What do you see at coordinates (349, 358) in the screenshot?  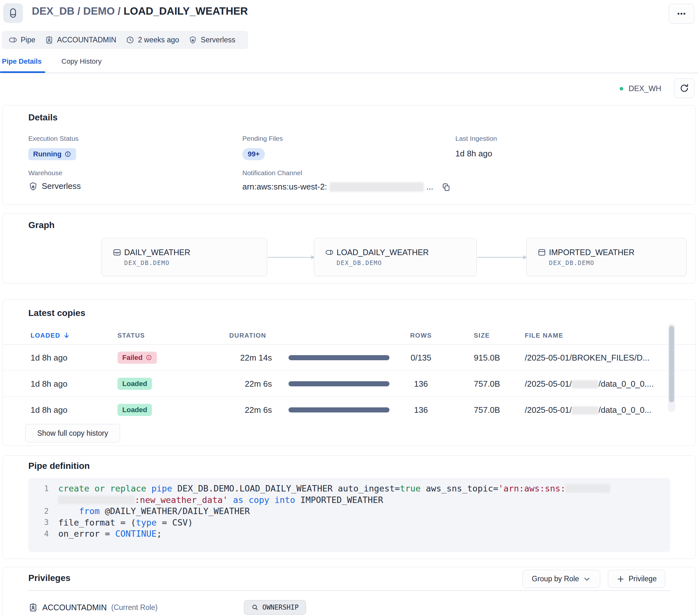 I see `copy-row: 1d 8h agoFailed22m 14s0/135915.0B/2025-0…` at bounding box center [349, 358].